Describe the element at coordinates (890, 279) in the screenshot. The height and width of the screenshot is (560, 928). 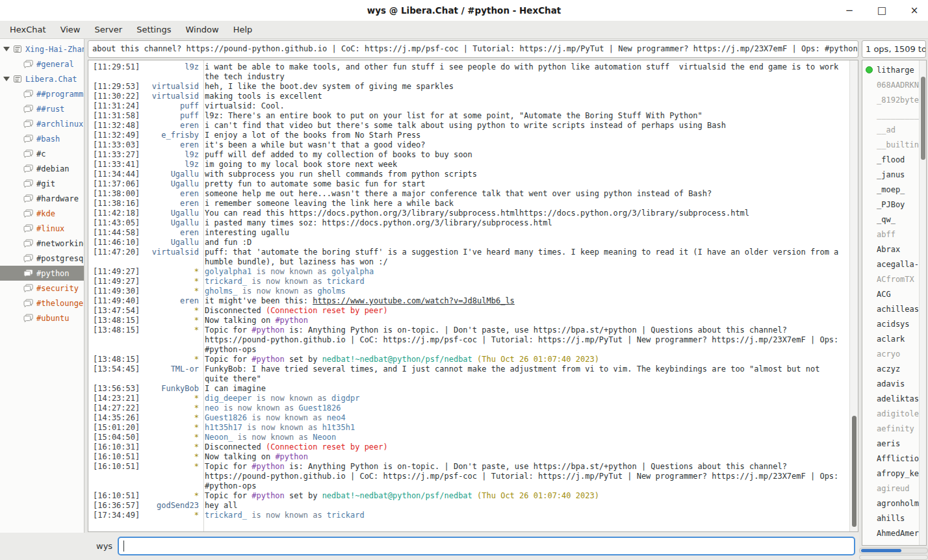
I see `user-item-acfromtx: ACfromTX` at that location.